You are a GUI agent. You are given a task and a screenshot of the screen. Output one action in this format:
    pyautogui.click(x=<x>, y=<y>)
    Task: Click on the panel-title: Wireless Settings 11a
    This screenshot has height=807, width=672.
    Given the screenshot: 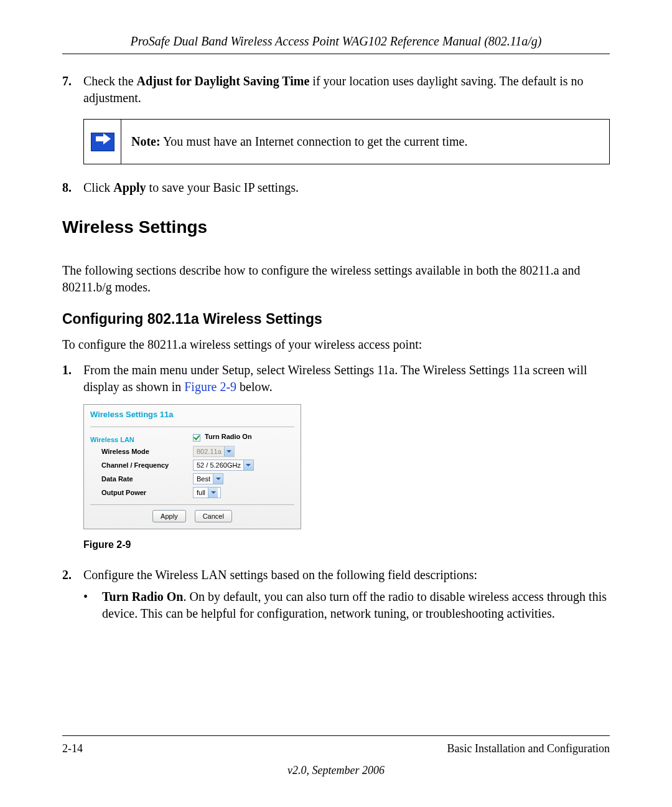 What is the action you would take?
    pyautogui.click(x=192, y=418)
    